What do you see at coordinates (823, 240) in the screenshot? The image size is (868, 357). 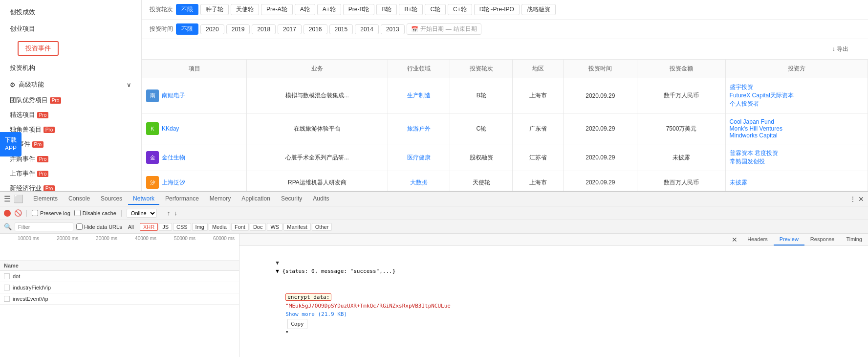 I see `preview-tab-response: Response` at bounding box center [823, 240].